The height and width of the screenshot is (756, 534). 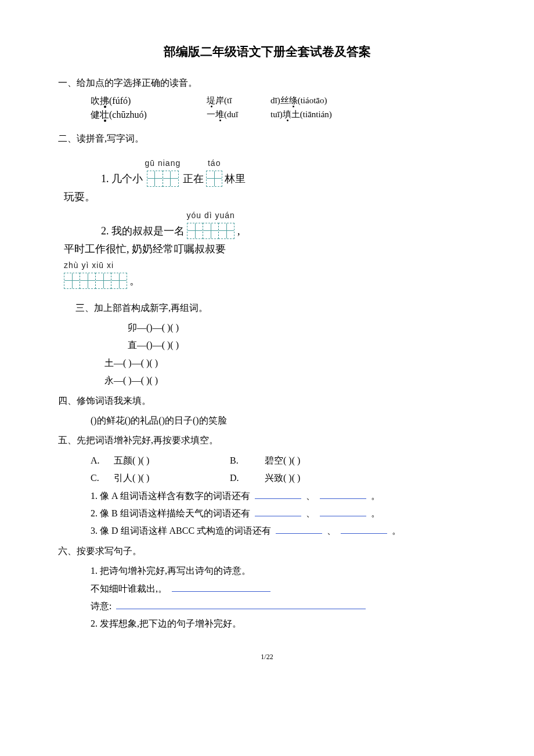 I want to click on q2-1-box2: táo, so click(x=214, y=172).